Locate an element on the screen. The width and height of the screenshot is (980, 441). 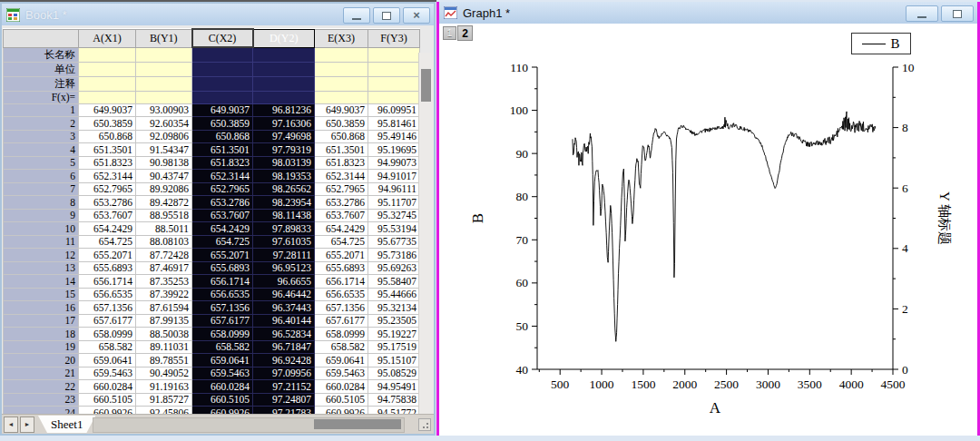
y-right-axis-title: Y 轴标题 is located at coordinates (945, 218).